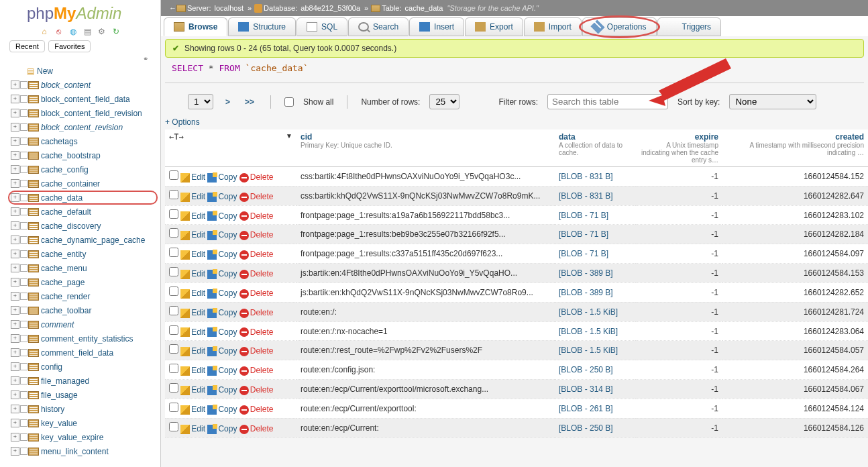  I want to click on tree-item-comment_field_data: +comment_field_data, so click(86, 353).